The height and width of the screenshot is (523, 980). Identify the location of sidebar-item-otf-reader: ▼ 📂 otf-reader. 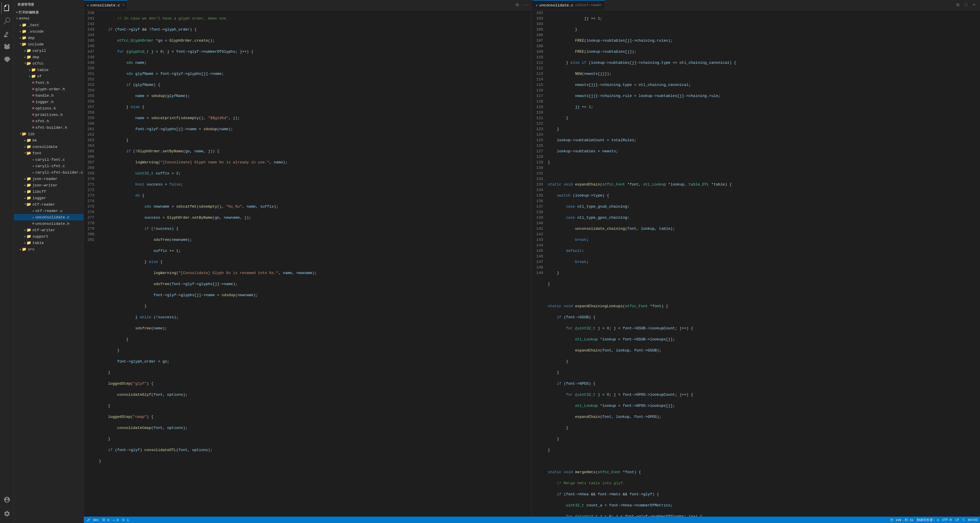
(49, 204).